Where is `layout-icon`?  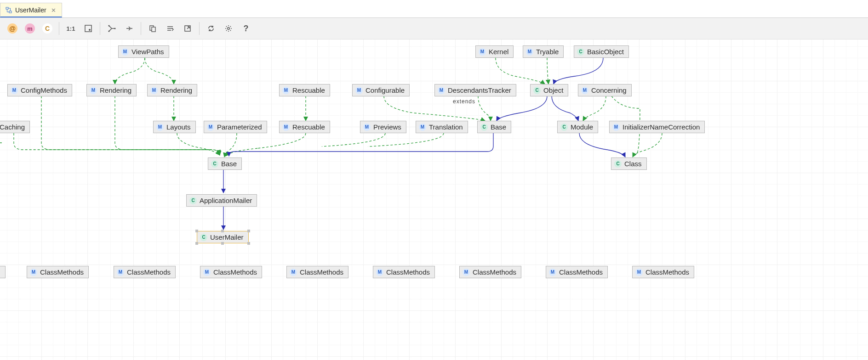
layout-icon is located at coordinates (112, 28).